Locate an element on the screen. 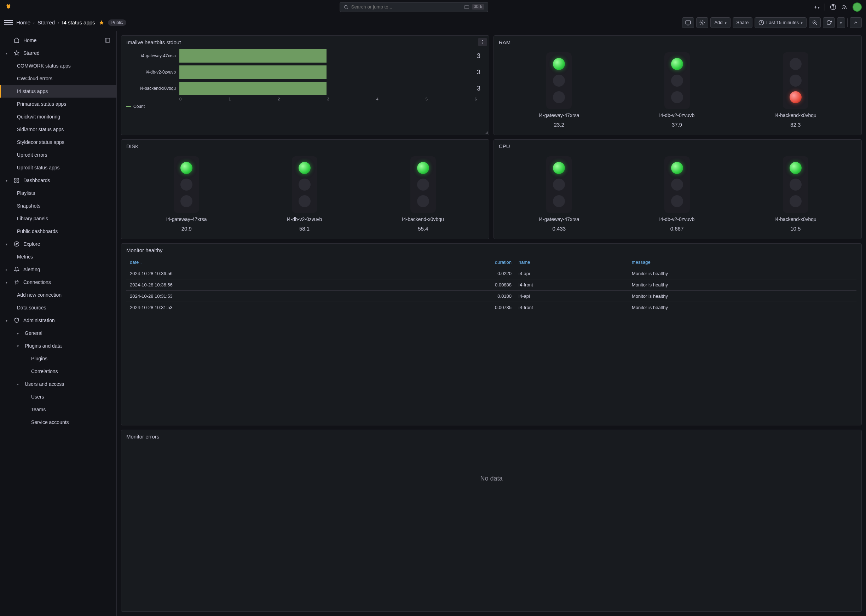  timerange-picker: Last 15 minutes is located at coordinates (780, 23).